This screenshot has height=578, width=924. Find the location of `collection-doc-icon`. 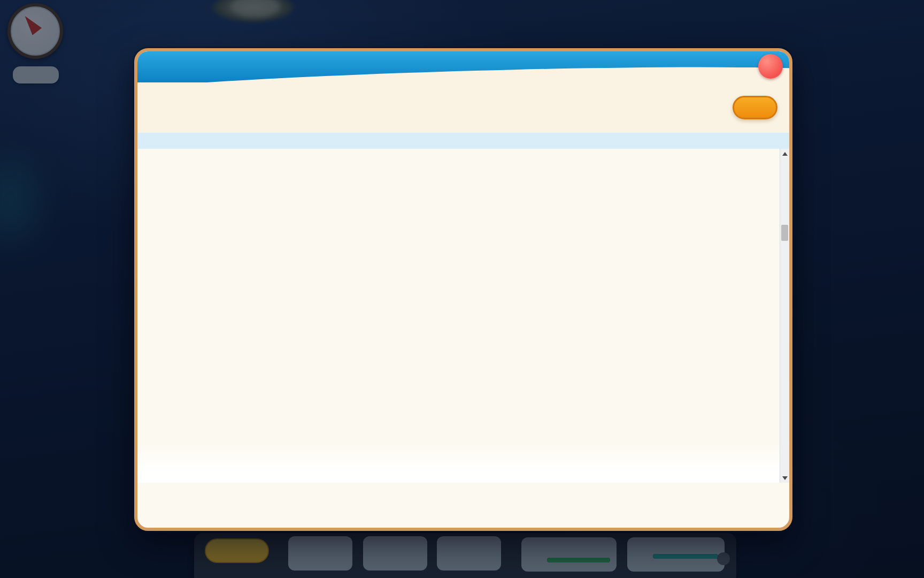

collection-doc-icon is located at coordinates (160, 108).